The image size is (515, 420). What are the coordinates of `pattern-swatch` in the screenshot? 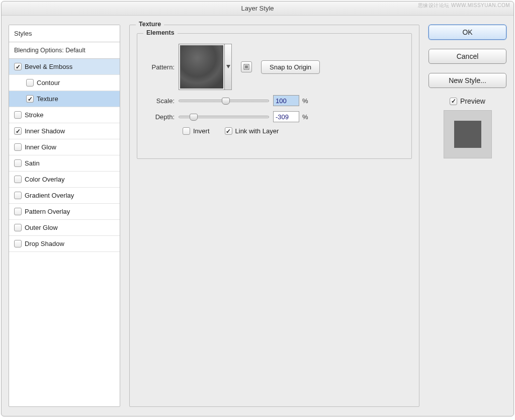 It's located at (202, 67).